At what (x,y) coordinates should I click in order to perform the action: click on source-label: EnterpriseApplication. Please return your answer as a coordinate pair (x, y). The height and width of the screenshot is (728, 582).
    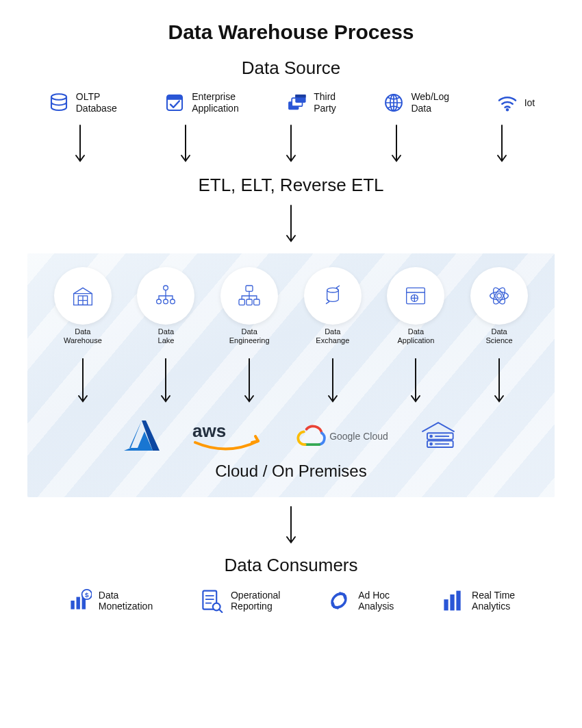
    Looking at the image, I should click on (215, 103).